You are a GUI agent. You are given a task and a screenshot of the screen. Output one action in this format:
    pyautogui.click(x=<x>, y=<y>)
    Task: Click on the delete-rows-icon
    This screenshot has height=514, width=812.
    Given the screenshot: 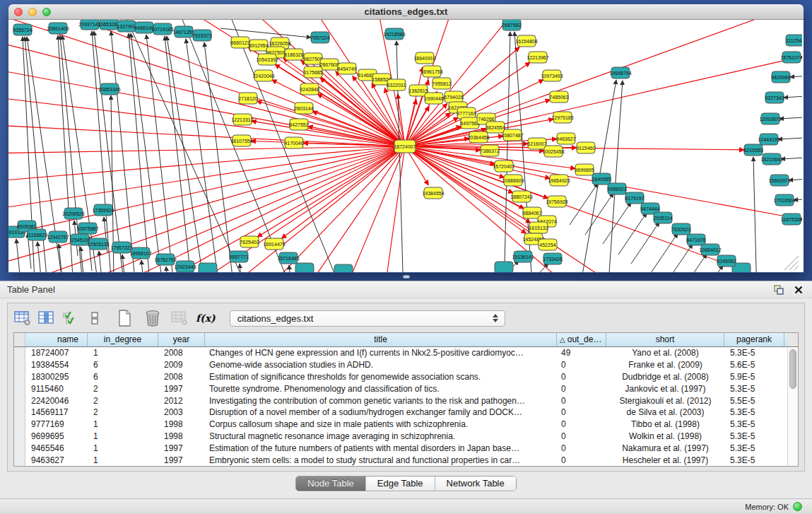 What is the action you would take?
    pyautogui.click(x=153, y=318)
    